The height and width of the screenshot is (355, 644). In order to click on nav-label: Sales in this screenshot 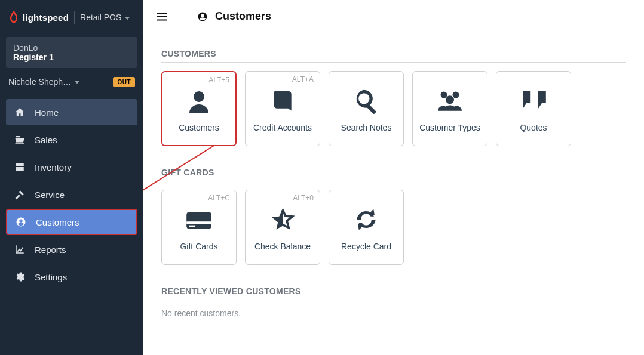, I will do `click(82, 140)`.